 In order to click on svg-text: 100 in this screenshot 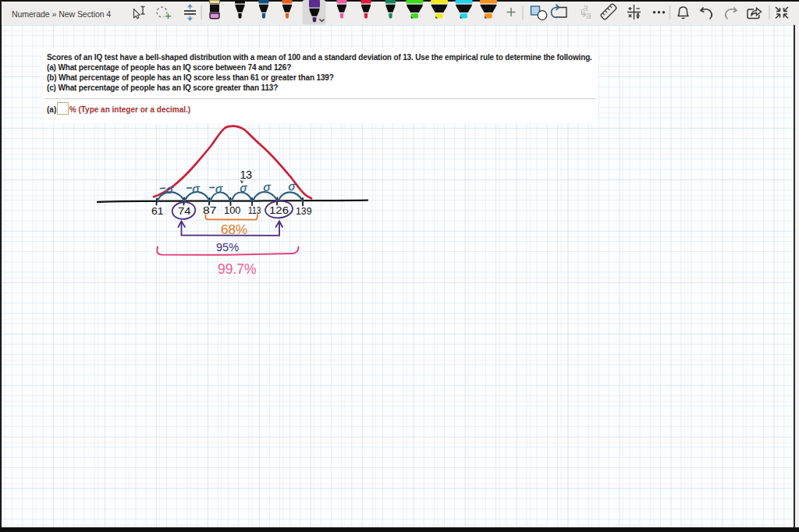, I will do `click(233, 211)`.